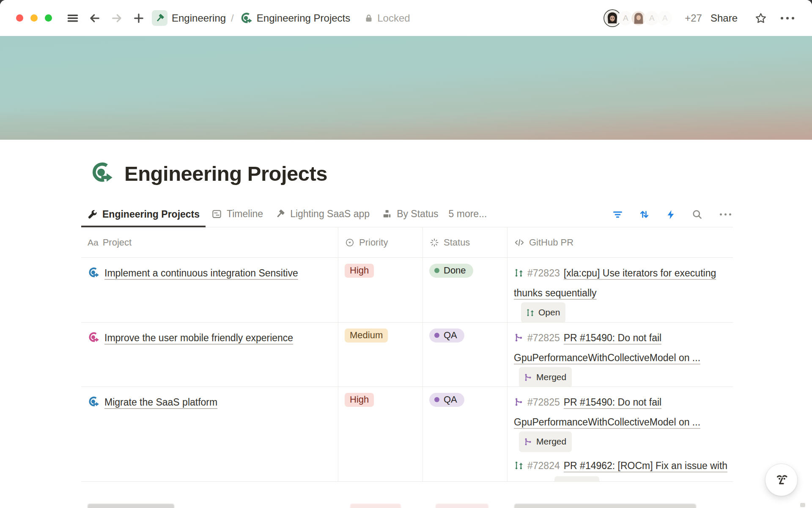  What do you see at coordinates (782, 480) in the screenshot?
I see `notion-ai-button` at bounding box center [782, 480].